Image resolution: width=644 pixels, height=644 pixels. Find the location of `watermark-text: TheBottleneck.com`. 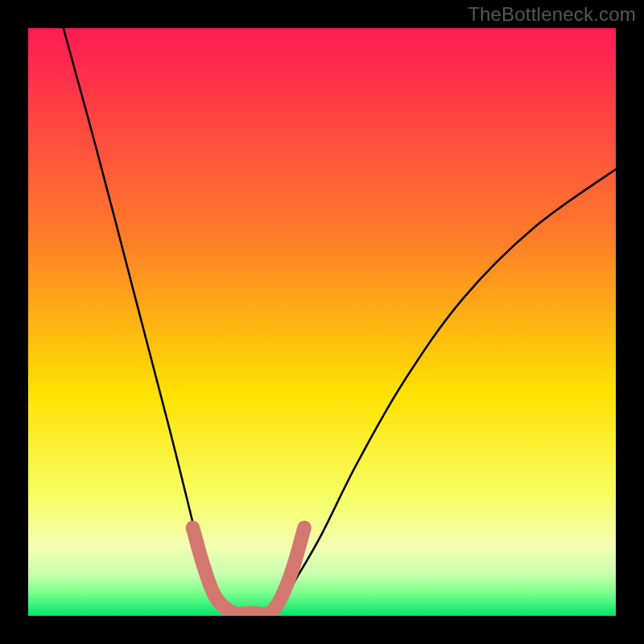

watermark-text: TheBottleneck.com is located at coordinates (552, 14).